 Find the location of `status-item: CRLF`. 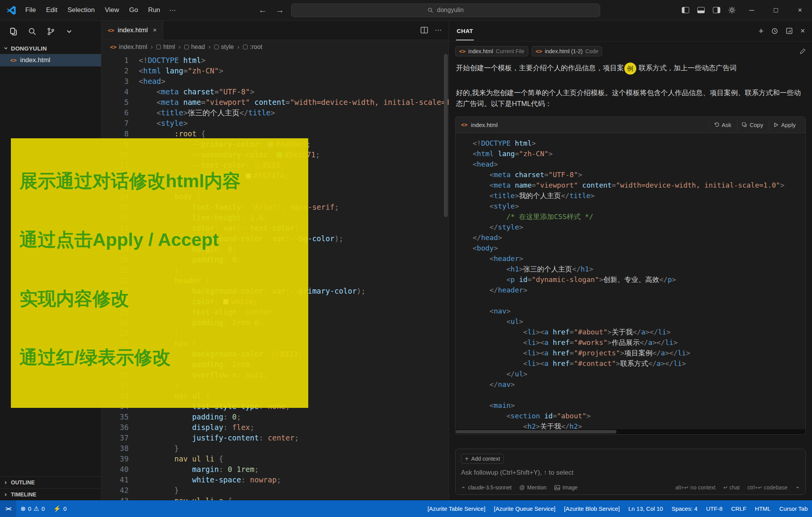

status-item: CRLF is located at coordinates (739, 509).